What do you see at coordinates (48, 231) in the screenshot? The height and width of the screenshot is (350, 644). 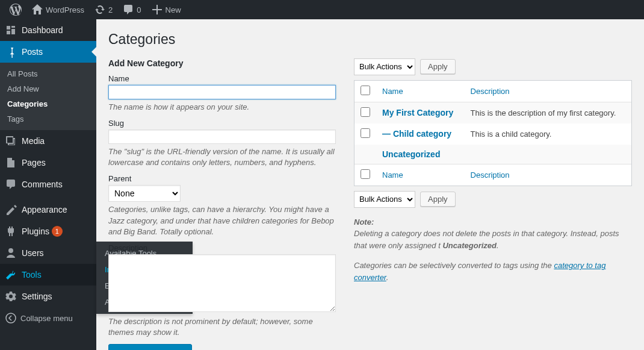 I see `menu-plugins: Plugins 1` at bounding box center [48, 231].